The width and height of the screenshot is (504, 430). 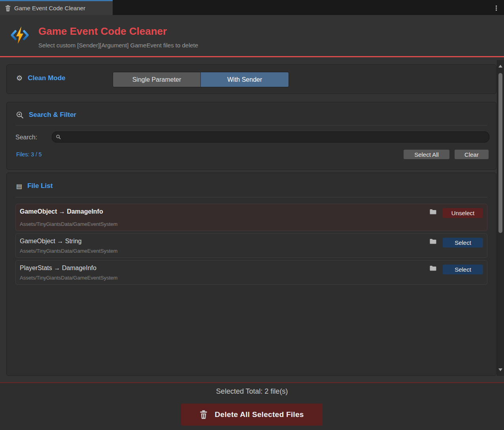 What do you see at coordinates (103, 32) in the screenshot?
I see `page-title: Game Event Code Cleaner` at bounding box center [103, 32].